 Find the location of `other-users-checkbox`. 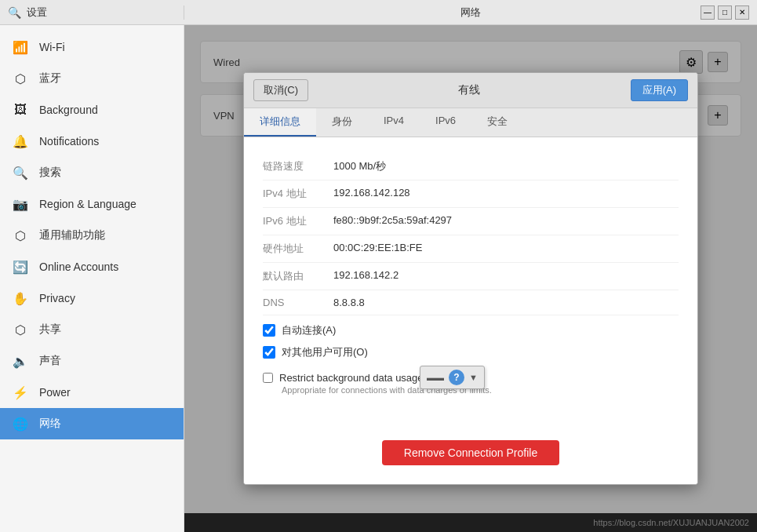

other-users-checkbox is located at coordinates (269, 352).